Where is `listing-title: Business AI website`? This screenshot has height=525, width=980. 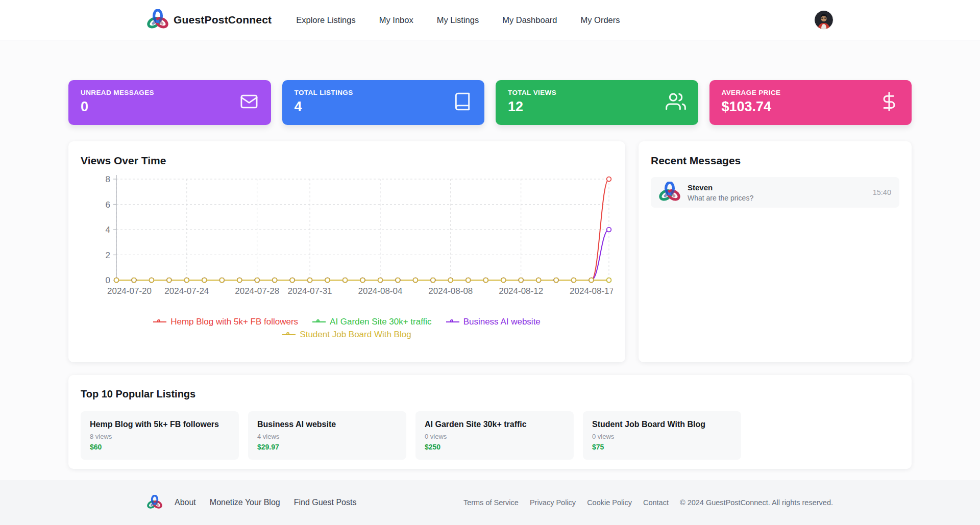
listing-title: Business AI website is located at coordinates (327, 424).